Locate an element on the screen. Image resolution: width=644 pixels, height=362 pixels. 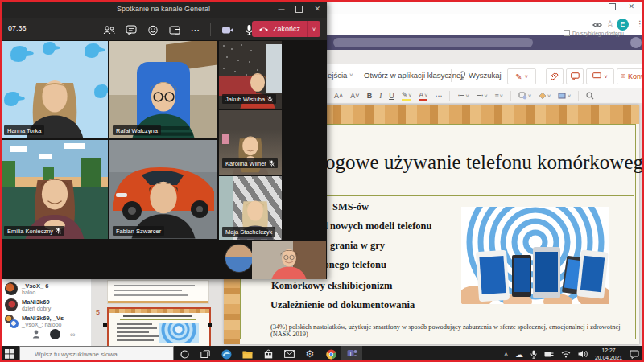
video-tile-fabian-szwarcer: Fabian Szwarcer is located at coordinates (163, 190).